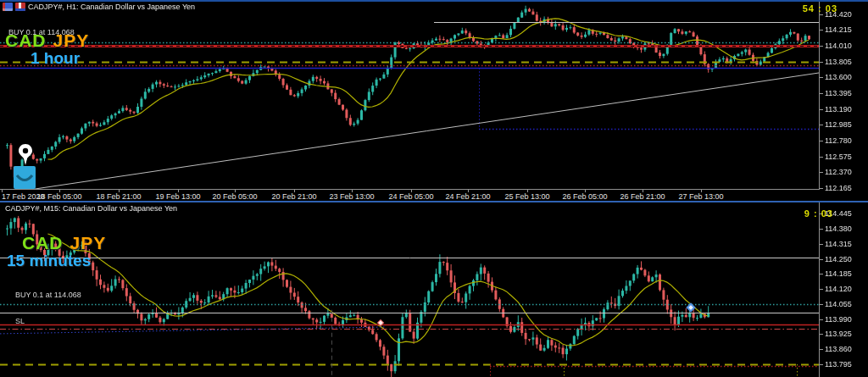 The width and height of the screenshot is (868, 377). Describe the element at coordinates (92, 208) in the screenshot. I see `m15-title-row: CADJPY#, M15: Canadian Dollar vs Japanes…` at that location.